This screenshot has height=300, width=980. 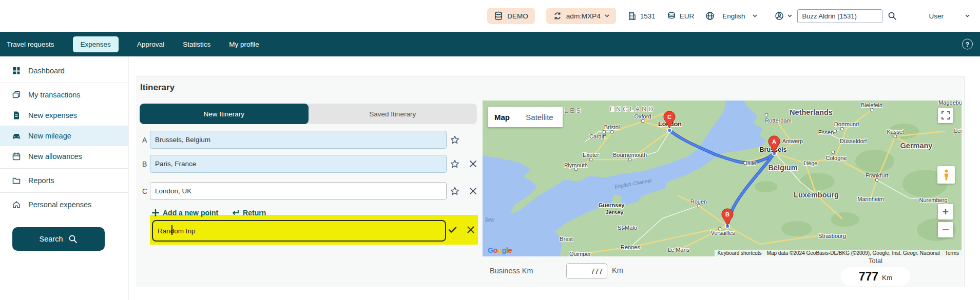 What do you see at coordinates (779, 16) in the screenshot?
I see `person-circle-icon` at bounding box center [779, 16].